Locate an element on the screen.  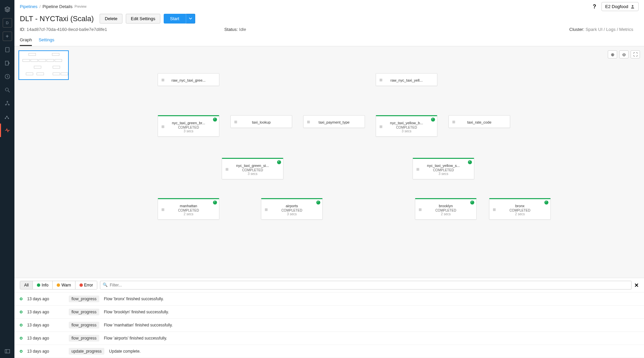
sidebar-item-panel is located at coordinates (7, 351).